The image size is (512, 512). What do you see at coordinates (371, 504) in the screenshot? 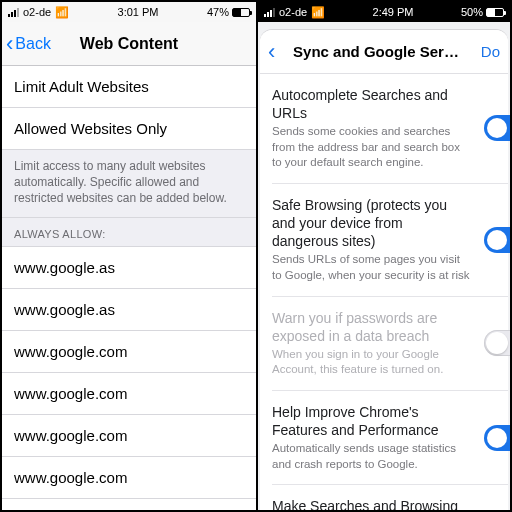
I see `setting-title: Make Searches and Browsing Better` at bounding box center [371, 504].